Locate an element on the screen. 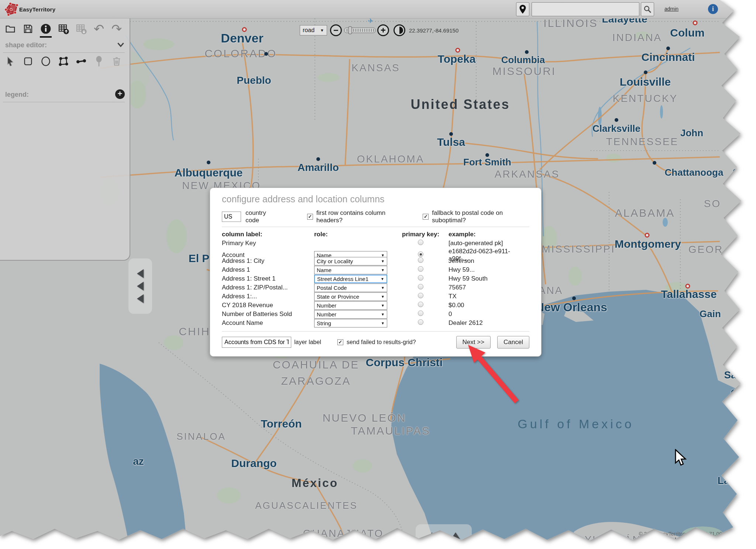  layer-label-input is located at coordinates (257, 342).